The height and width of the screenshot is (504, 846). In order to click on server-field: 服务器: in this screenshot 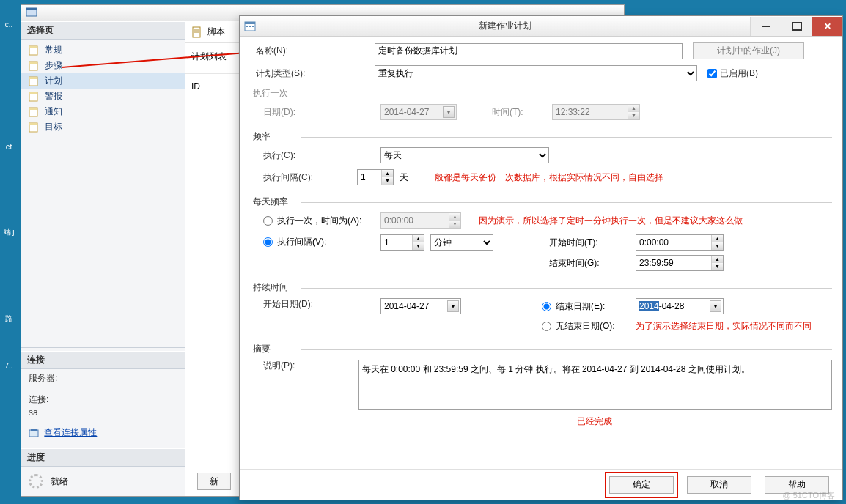, I will do `click(103, 379)`.